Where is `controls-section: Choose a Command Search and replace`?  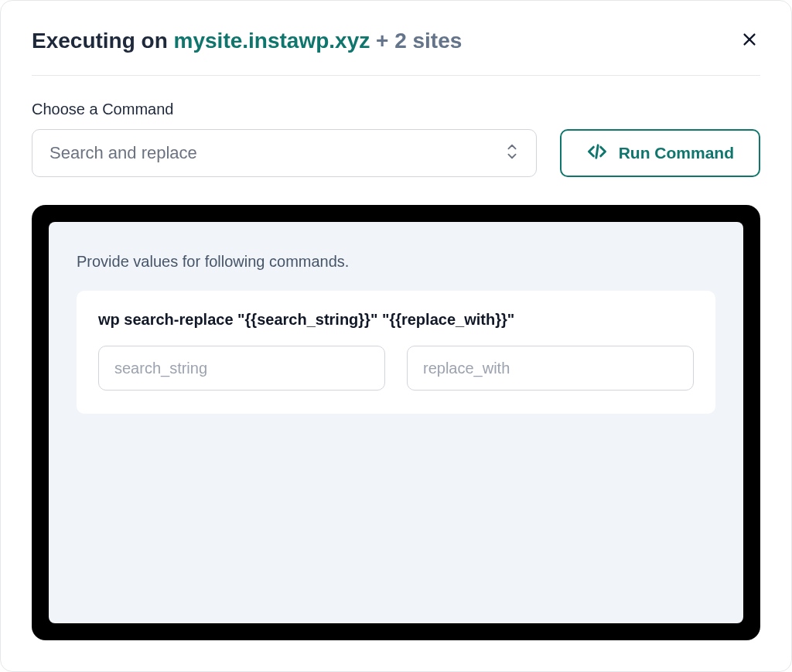
controls-section: Choose a Command Search and replace is located at coordinates (396, 127).